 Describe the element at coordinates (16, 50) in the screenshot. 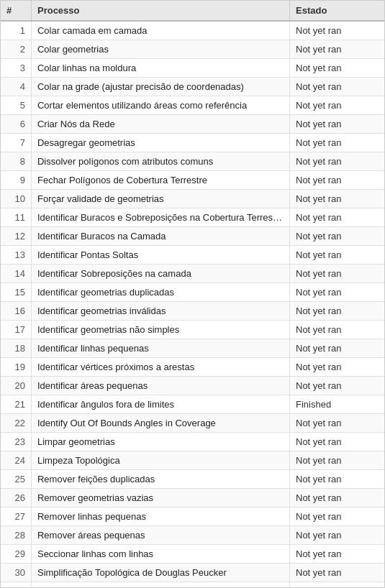

I see `cell-num: 2` at that location.